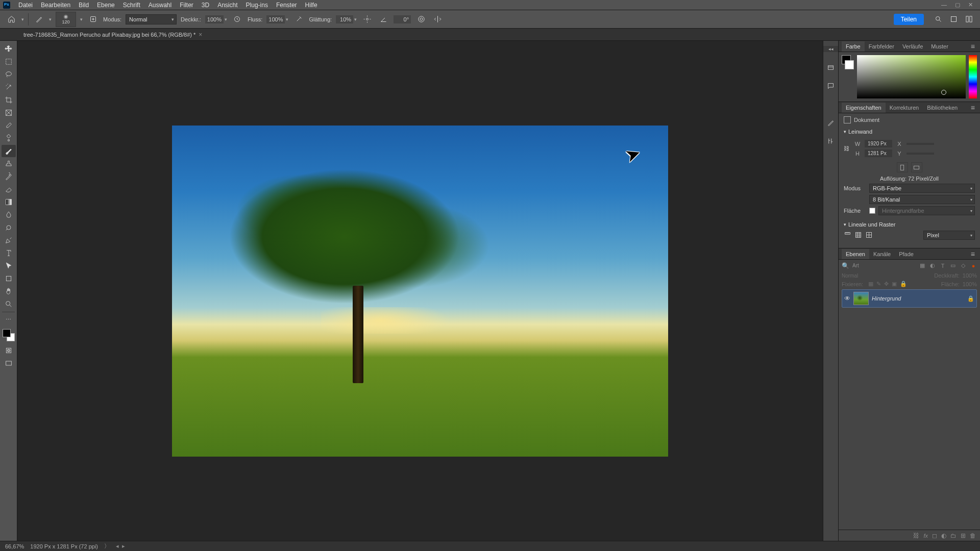 The height and width of the screenshot is (551, 980). Describe the element at coordinates (9, 335) in the screenshot. I see `color-swatches` at that location.